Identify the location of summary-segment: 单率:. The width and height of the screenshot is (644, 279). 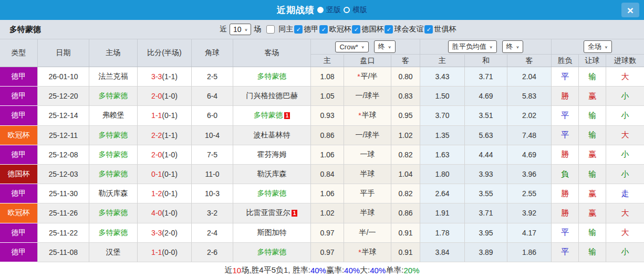
(394, 271).